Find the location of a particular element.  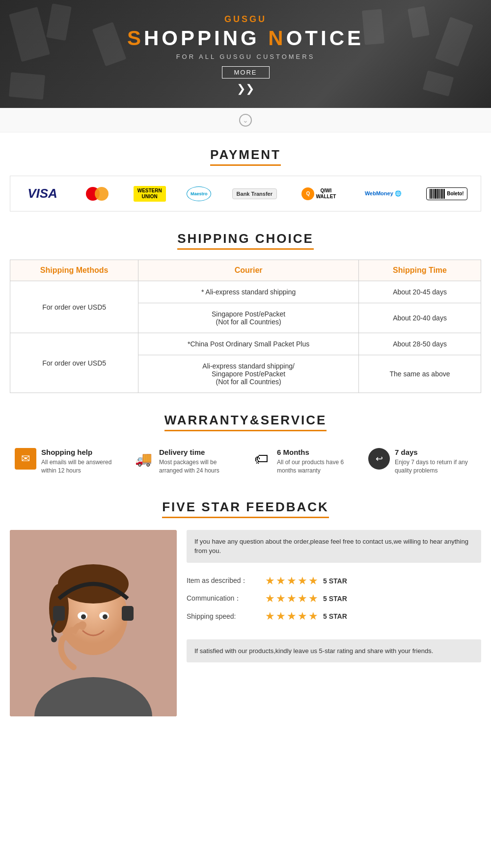

warranty-section: WARRANTY&SERVICE ✉ Shopping help All ema… is located at coordinates (246, 447).